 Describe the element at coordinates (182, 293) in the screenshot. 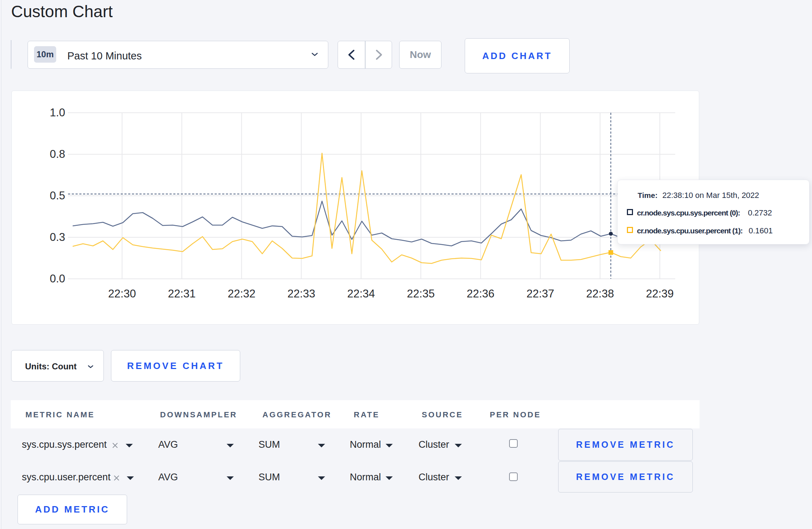

I see `svg-text: 22:31` at that location.